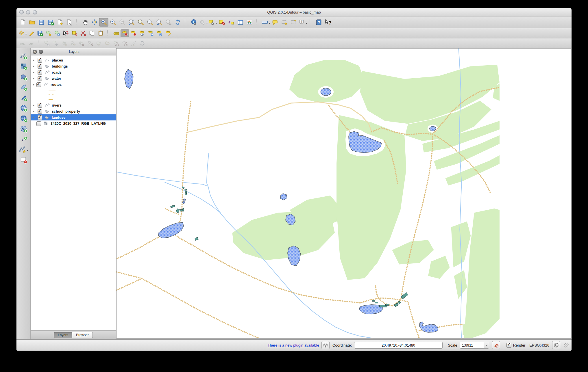 This screenshot has width=588, height=372. What do you see at coordinates (75, 34) in the screenshot?
I see `delete-selected-button` at bounding box center [75, 34].